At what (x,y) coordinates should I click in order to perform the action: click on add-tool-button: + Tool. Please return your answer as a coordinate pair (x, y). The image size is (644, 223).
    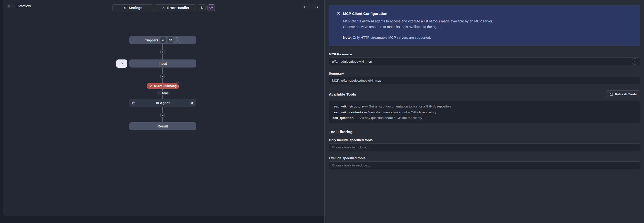
    Looking at the image, I should click on (164, 93).